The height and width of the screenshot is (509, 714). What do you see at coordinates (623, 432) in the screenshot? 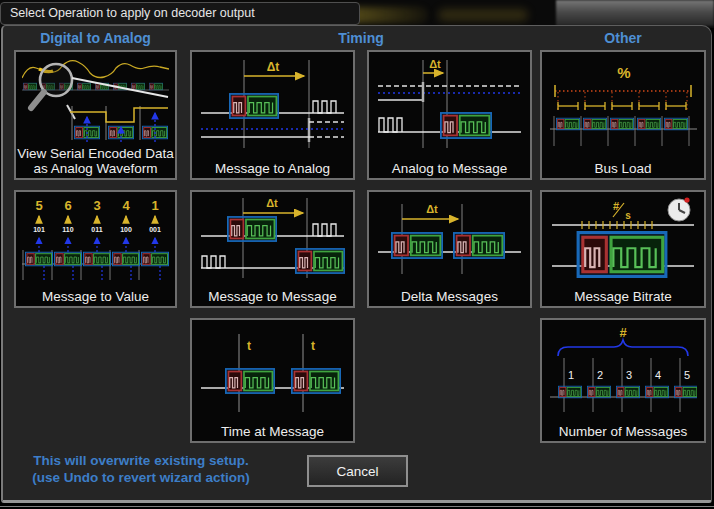
I see `tile-label: Number of Messages` at bounding box center [623, 432].